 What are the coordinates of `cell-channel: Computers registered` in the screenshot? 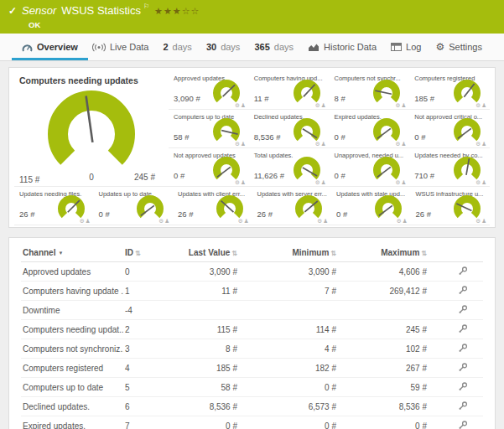 It's located at (72, 369).